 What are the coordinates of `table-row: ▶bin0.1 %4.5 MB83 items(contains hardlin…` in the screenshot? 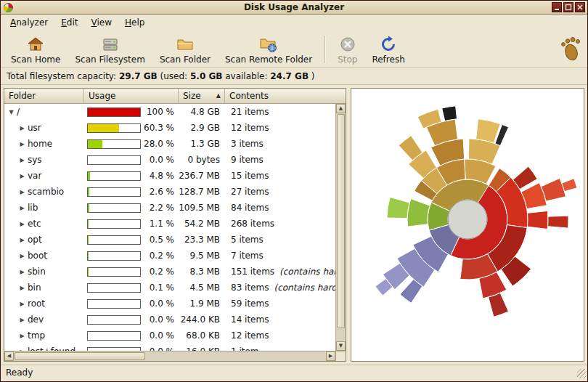 It's located at (170, 288).